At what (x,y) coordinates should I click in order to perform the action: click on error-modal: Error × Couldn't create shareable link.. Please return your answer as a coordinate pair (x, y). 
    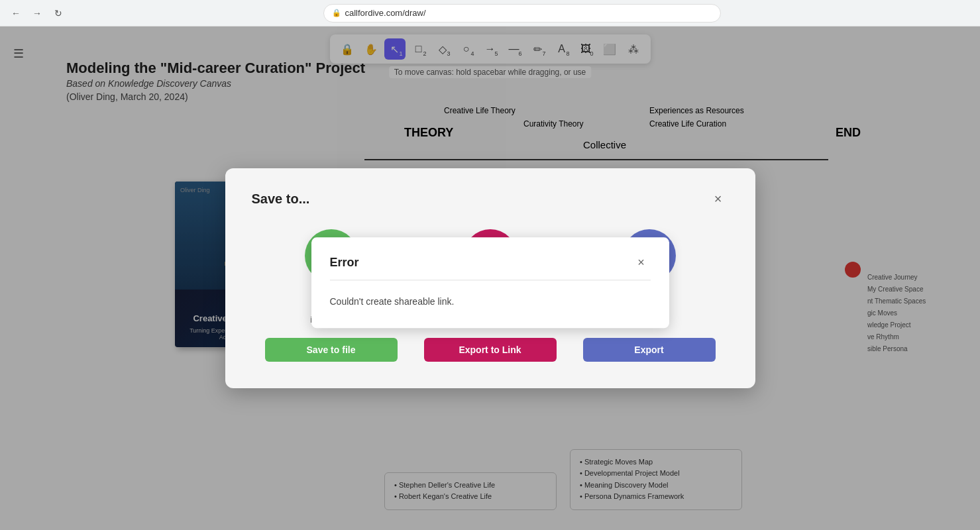
    Looking at the image, I should click on (490, 282).